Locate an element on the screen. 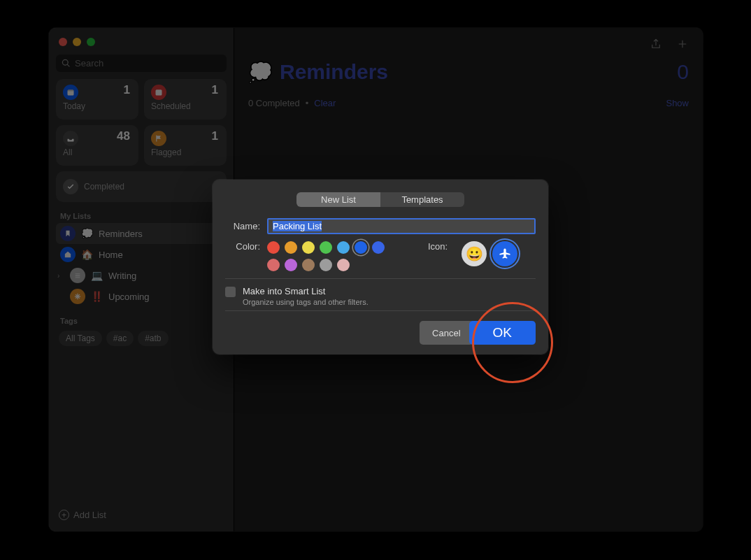  calendar-today-icon is located at coordinates (71, 92).